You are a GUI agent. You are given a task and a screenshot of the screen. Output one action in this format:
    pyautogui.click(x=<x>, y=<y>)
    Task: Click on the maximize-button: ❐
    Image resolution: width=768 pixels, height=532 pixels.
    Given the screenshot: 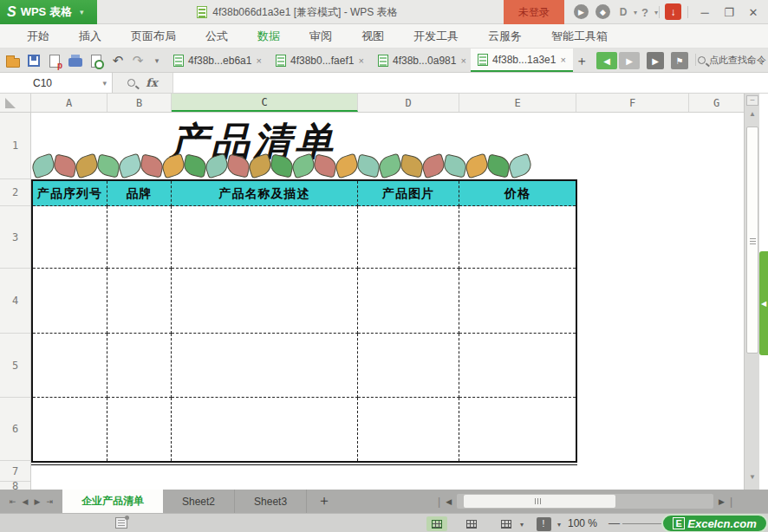 What is the action you would take?
    pyautogui.click(x=729, y=12)
    